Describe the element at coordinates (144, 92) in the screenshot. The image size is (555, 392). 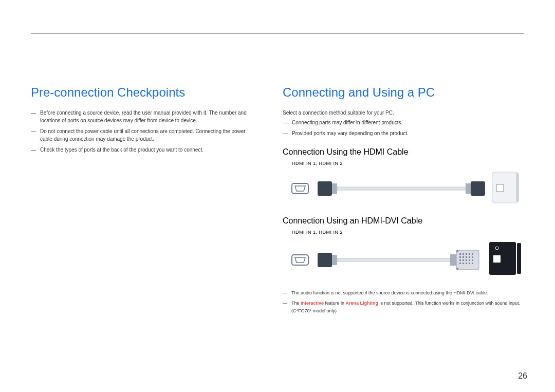
I see `section-heading-checkpoints: Pre-connection Checkpoints` at that location.